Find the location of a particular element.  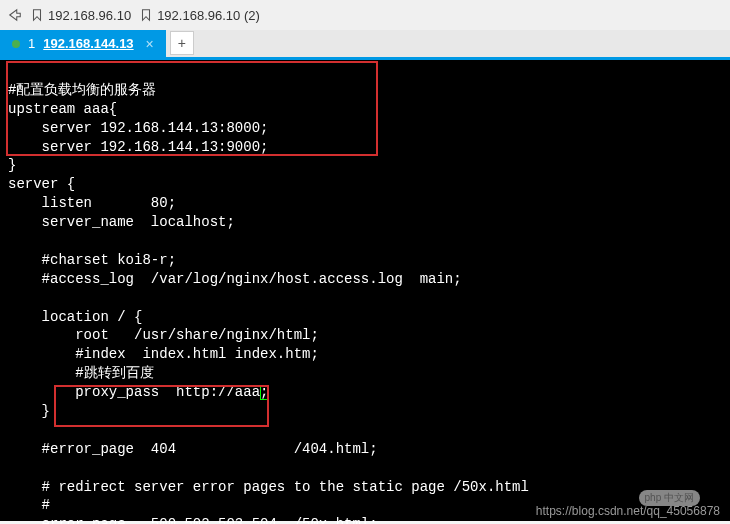

bookmark-label: 192.168.96.10 (2) is located at coordinates (208, 16).